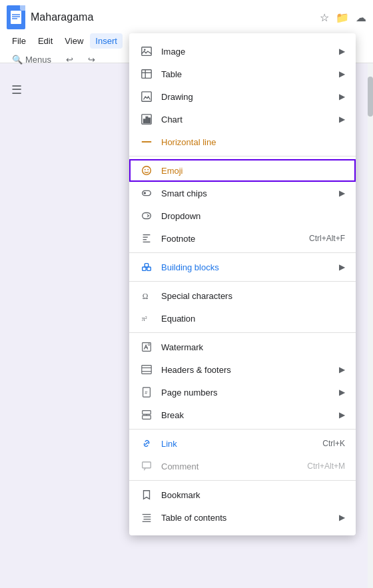  Describe the element at coordinates (147, 466) in the screenshot. I see `comment-icon` at that location.